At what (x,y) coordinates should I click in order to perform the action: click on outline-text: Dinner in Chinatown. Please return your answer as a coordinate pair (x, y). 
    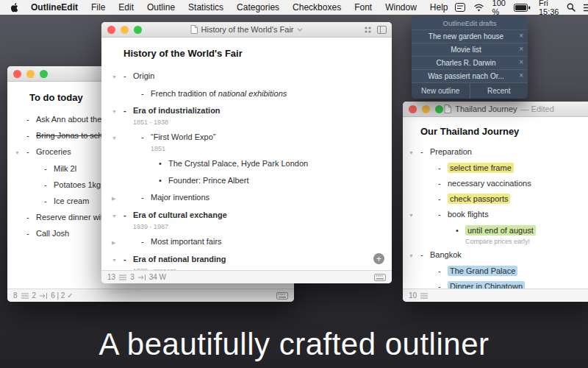
    Looking at the image, I should click on (487, 286).